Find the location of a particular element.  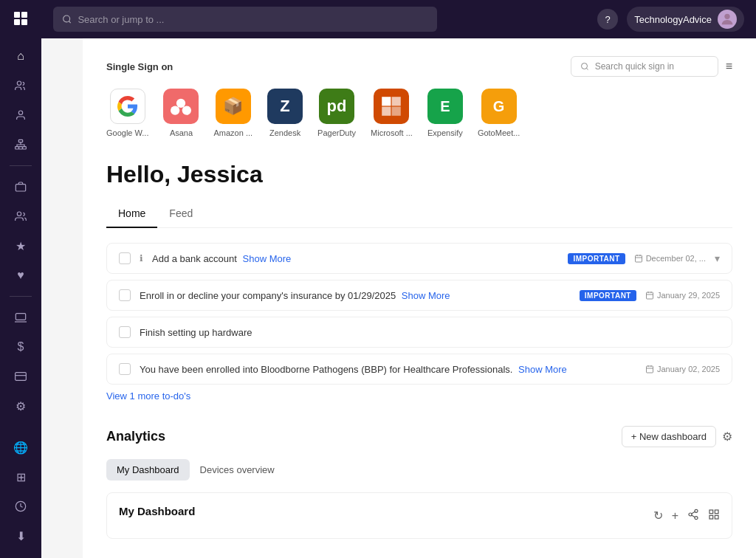

sso-title: Single Sign on is located at coordinates (140, 66).